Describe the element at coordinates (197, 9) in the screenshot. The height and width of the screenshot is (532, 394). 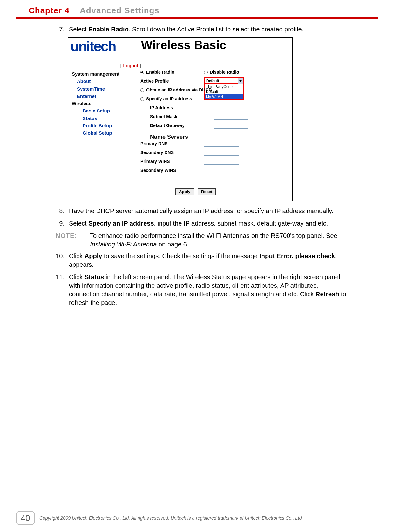
I see `chapter-header: Chapter 4 Advanced Settings` at that location.